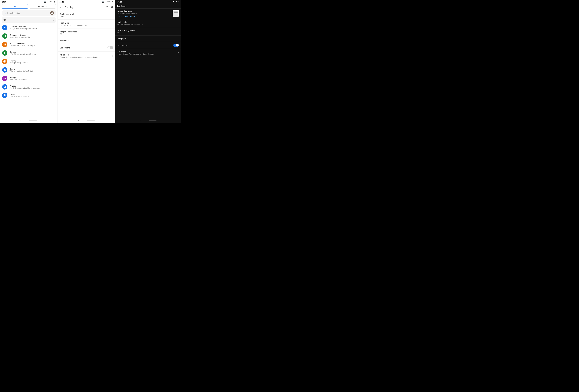 The height and width of the screenshot is (392, 579). Describe the element at coordinates (176, 13) in the screenshot. I see `thumb-inner` at that location.